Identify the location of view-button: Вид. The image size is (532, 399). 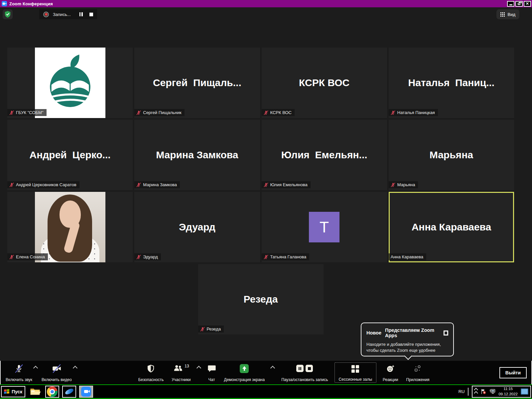
(508, 14).